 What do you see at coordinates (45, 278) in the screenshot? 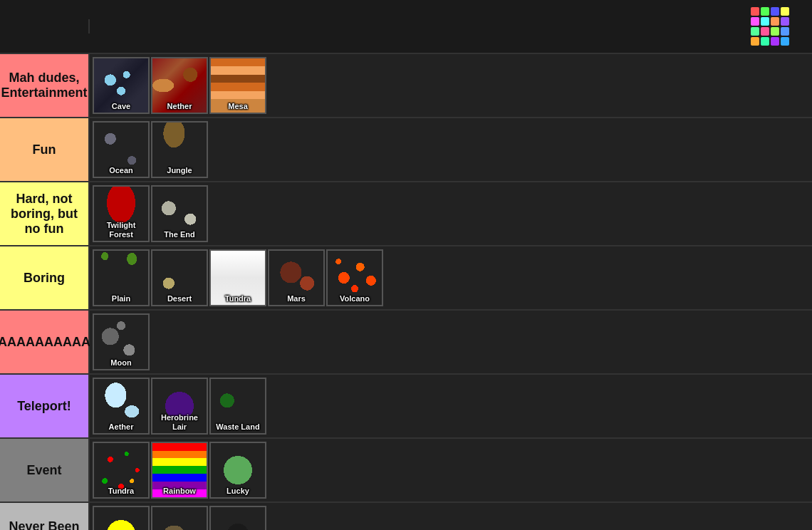
I see `tier-label: Boring` at bounding box center [45, 278].